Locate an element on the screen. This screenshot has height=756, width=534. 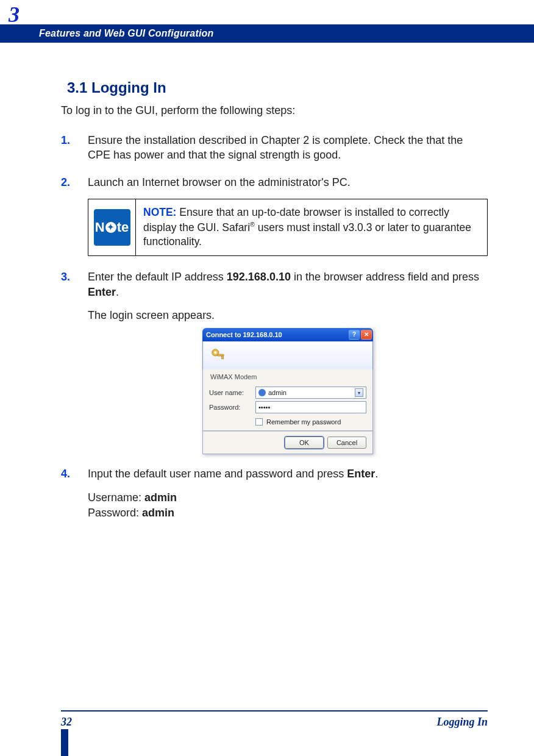
remember-checkbox-row: Remember my password is located at coordinates (311, 422).